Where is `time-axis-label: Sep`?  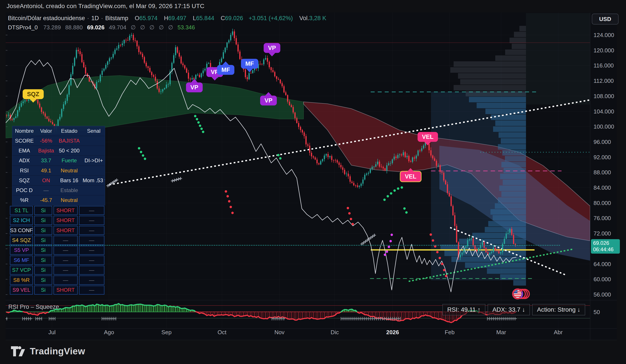 time-axis-label: Sep is located at coordinates (166, 332).